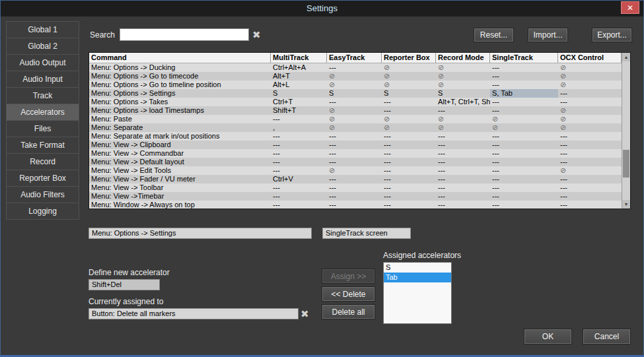 The width and height of the screenshot is (644, 357). What do you see at coordinates (256, 34) in the screenshot?
I see `search-clear-icon: ✖` at bounding box center [256, 34].